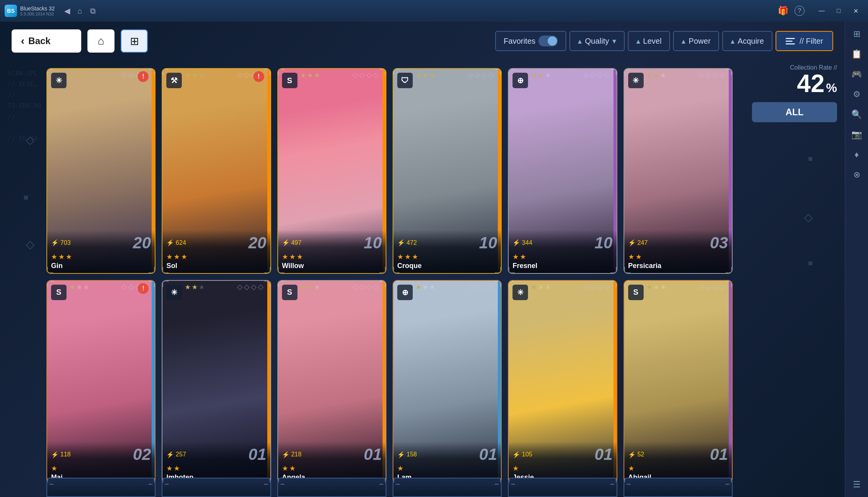 The height and width of the screenshot is (497, 868). What do you see at coordinates (531, 41) in the screenshot?
I see `favorites-filter-button: Favorites` at bounding box center [531, 41].